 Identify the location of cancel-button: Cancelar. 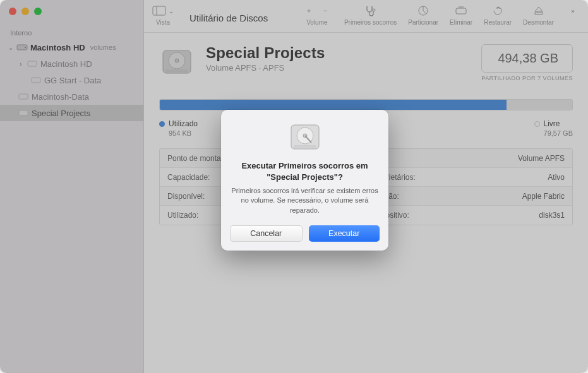
(267, 234).